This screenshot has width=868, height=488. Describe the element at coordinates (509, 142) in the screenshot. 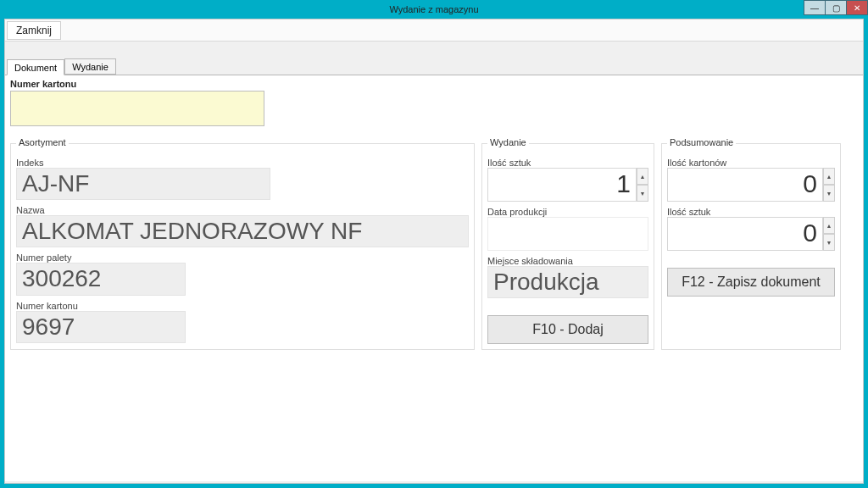

I see `group-wydanie-legend: Wydanie` at that location.